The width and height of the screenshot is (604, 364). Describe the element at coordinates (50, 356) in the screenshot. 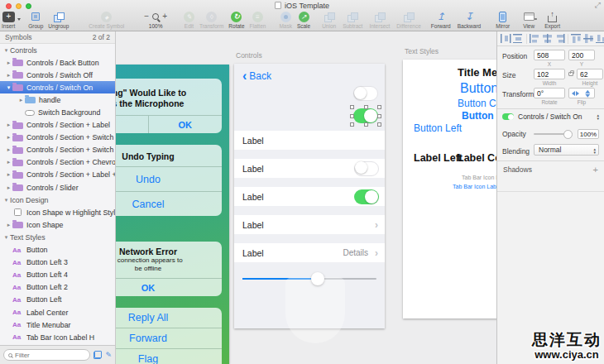

I see `filter-input` at that location.